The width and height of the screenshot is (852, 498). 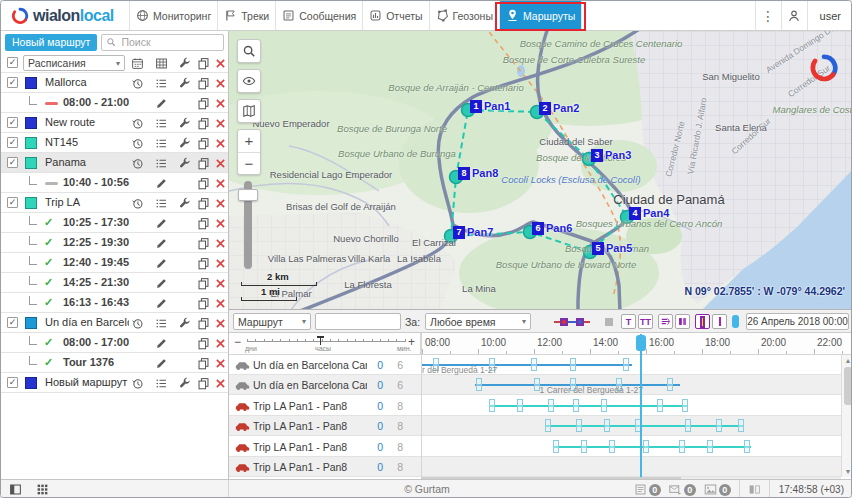 What do you see at coordinates (87, 322) in the screenshot?
I see `route-name: Un día en Barcelona` at bounding box center [87, 322].